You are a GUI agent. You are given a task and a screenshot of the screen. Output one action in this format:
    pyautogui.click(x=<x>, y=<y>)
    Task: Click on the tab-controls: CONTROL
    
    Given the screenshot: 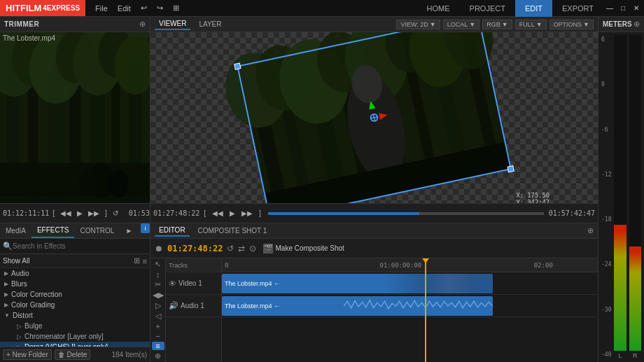 What is the action you would take?
    pyautogui.click(x=97, y=231)
    